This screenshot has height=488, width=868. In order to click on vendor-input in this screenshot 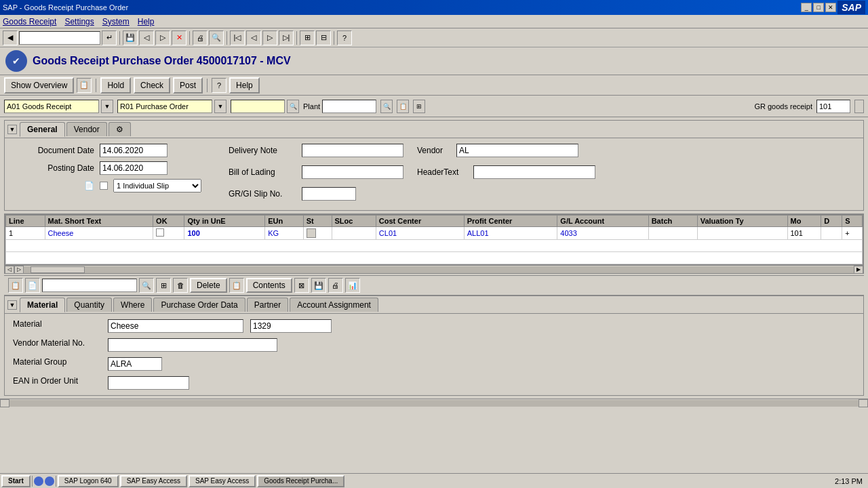, I will do `click(517, 150)`.